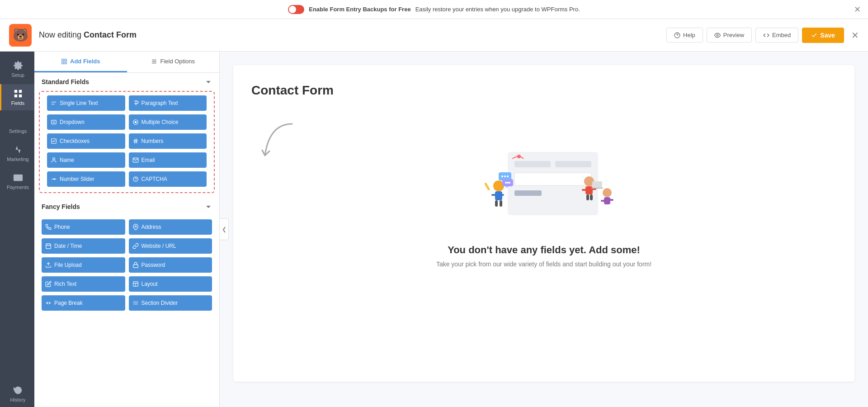 The image size is (868, 407). I want to click on gear-icon, so click(18, 66).